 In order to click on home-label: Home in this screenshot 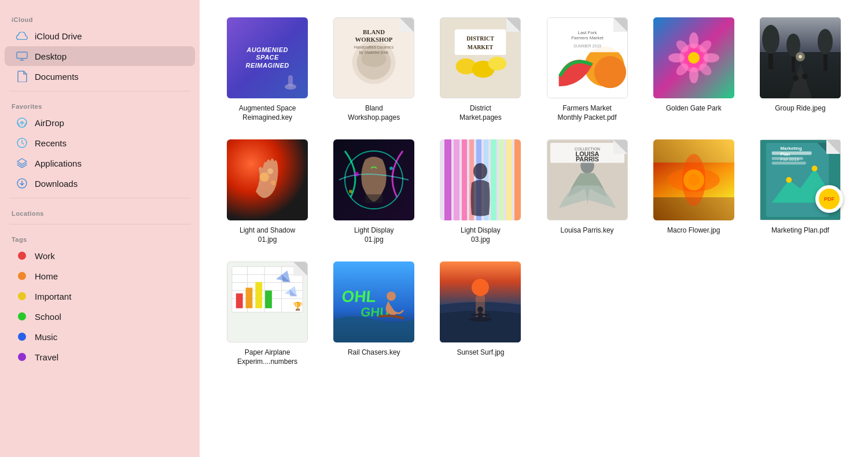, I will do `click(46, 277)`.